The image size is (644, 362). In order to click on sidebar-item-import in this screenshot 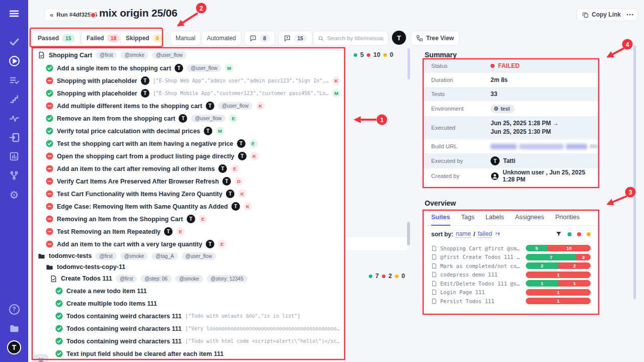, I will do `click(14, 137)`.